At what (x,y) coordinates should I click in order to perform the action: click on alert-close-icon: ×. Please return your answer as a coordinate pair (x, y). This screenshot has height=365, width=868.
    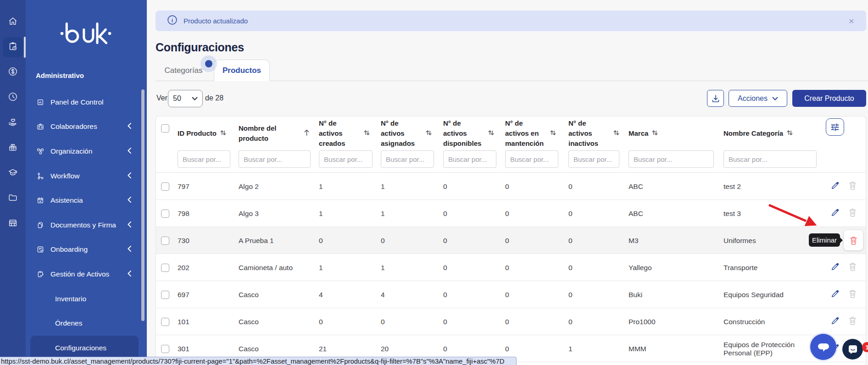
    Looking at the image, I should click on (851, 21).